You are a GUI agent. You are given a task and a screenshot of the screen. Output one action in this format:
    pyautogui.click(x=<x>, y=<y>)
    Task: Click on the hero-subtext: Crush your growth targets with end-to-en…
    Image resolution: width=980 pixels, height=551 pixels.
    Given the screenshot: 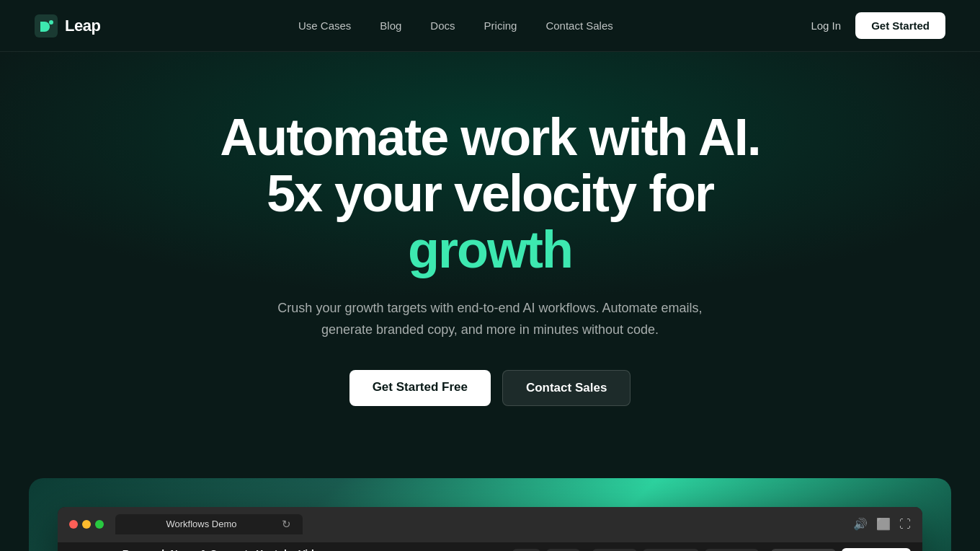 What is the action you would take?
    pyautogui.click(x=490, y=319)
    